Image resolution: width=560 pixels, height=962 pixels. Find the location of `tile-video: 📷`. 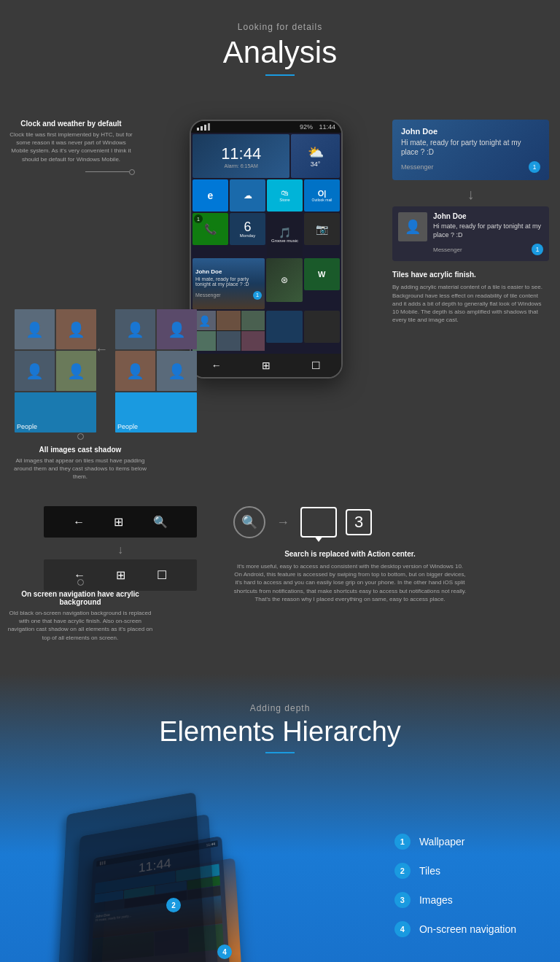

tile-video: 📷 is located at coordinates (322, 229).